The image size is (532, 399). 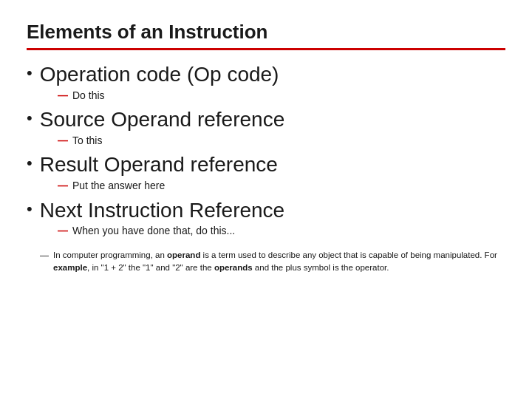 I want to click on sub-dash-3: —, so click(x=63, y=186).